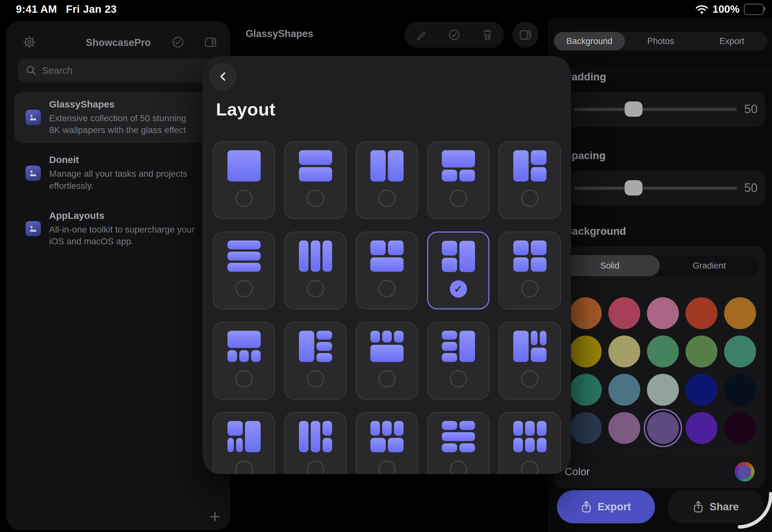 Image resolution: width=772 pixels, height=532 pixels. What do you see at coordinates (244, 443) in the screenshot?
I see `layout-cell-2-cols-right-tall` at bounding box center [244, 443].